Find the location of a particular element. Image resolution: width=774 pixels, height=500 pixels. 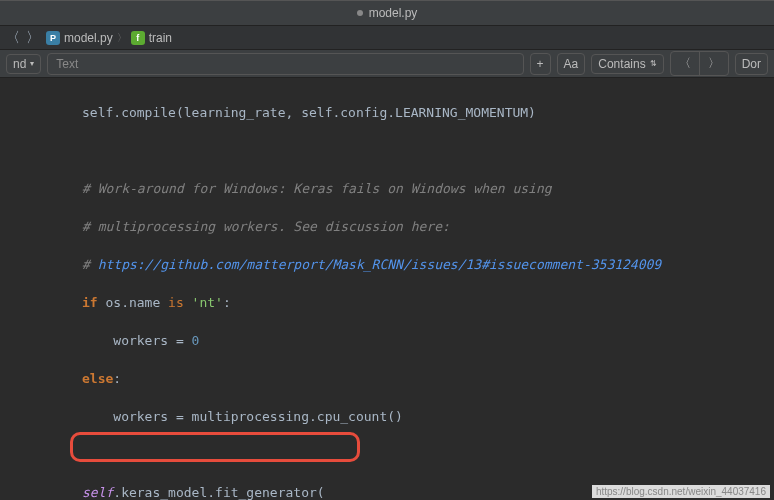

breadcrumb-function-label: train is located at coordinates (160, 38).